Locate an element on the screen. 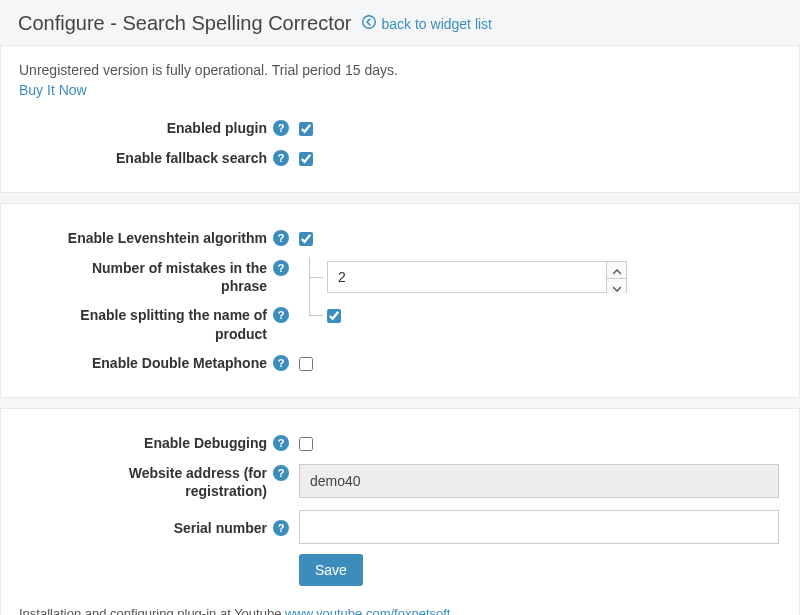 Image resolution: width=800 pixels, height=615 pixels. row-enable-levenshtein: Enable Levenshtein algorithm ? is located at coordinates (400, 238).